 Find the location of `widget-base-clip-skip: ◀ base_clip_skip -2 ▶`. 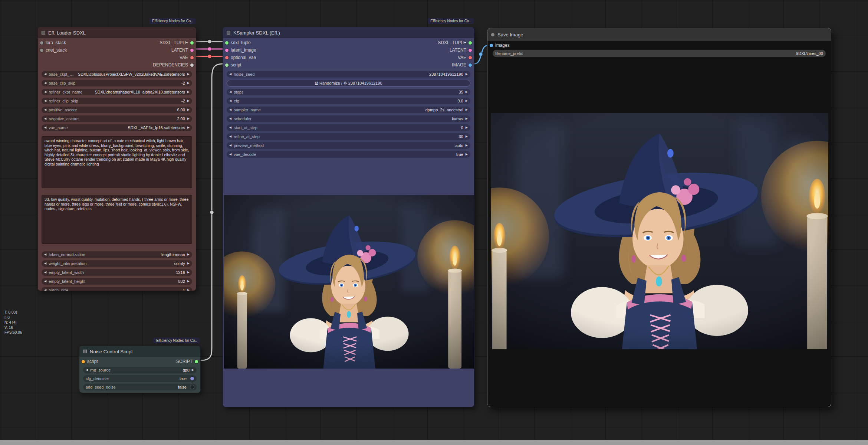

widget-base-clip-skip: ◀ base_clip_skip -2 ▶ is located at coordinates (117, 83).